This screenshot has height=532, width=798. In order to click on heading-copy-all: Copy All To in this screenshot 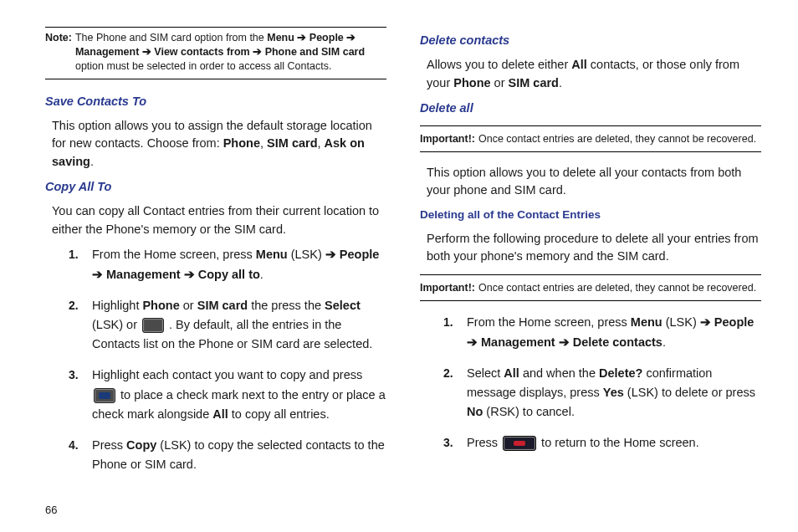, I will do `click(216, 187)`.